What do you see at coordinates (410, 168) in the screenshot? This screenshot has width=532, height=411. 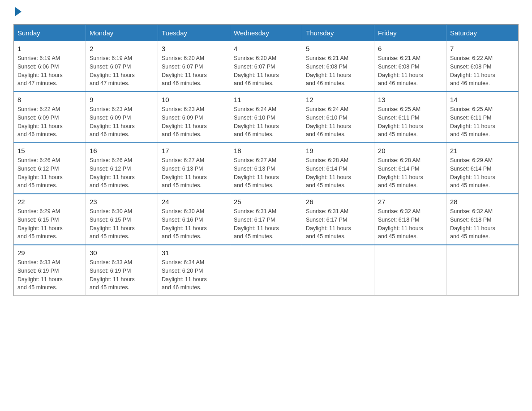 I see `calendar-cell: 20 Sunrise: 6:28 AMSunset: 6:14 PMDaylig…` at bounding box center [410, 168].